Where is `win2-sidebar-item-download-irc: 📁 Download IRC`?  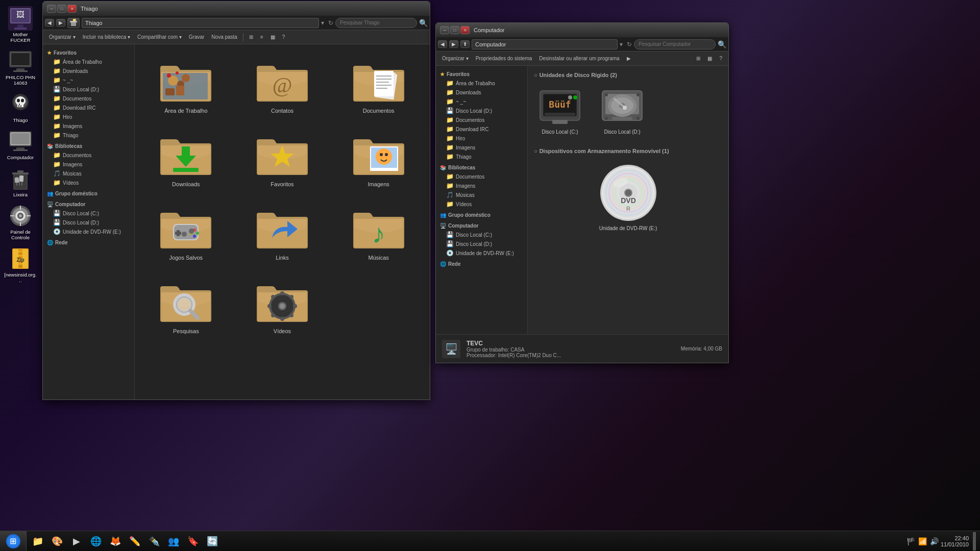 win2-sidebar-item-download-irc: 📁 Download IRC is located at coordinates (482, 129).